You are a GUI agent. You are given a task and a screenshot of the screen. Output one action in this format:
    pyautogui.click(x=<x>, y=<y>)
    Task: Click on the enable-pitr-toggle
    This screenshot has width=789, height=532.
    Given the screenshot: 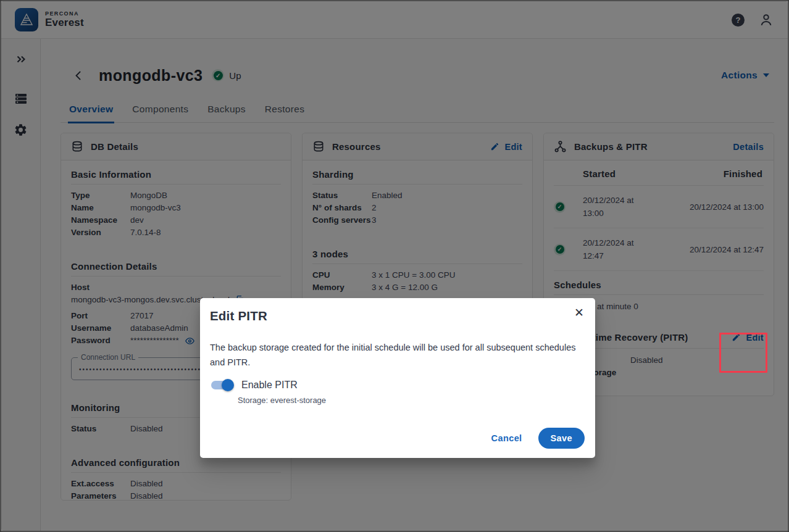 What is the action you would take?
    pyautogui.click(x=222, y=385)
    